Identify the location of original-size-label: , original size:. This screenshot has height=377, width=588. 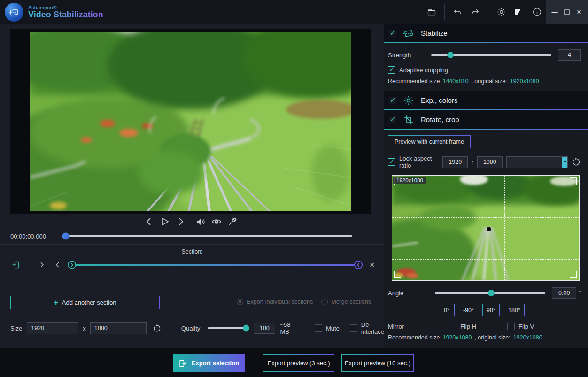
(492, 338).